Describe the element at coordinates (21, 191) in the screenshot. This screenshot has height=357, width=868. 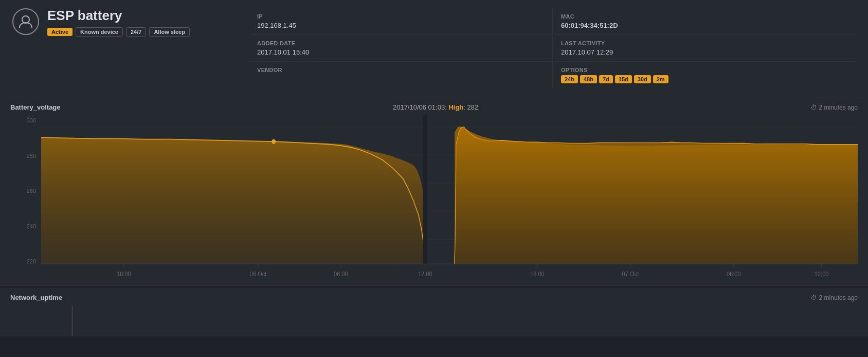
I see `chart1-y-axis: 300280260240220` at that location.